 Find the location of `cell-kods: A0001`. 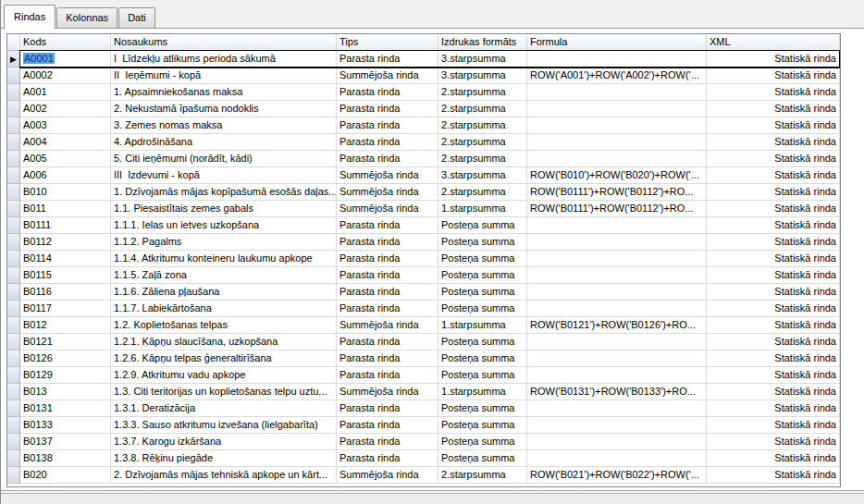

cell-kods: A0001 is located at coordinates (66, 59).